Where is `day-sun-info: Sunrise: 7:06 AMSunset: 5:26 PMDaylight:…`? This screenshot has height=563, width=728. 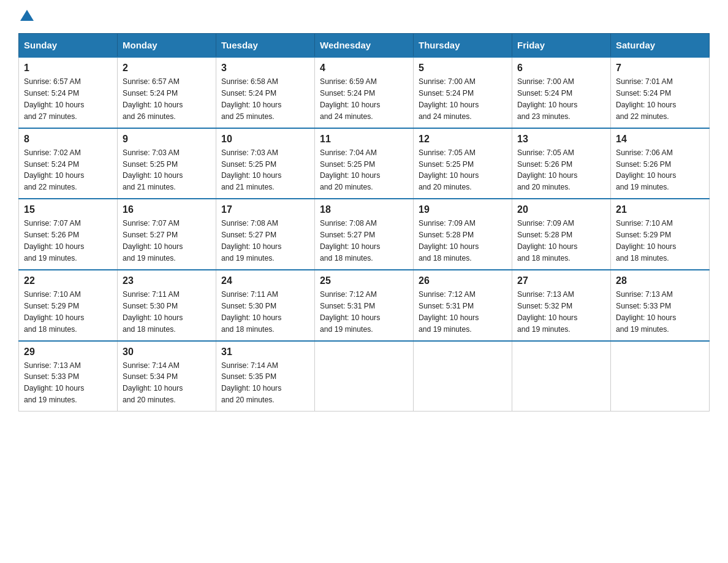 day-sun-info: Sunrise: 7:06 AMSunset: 5:26 PMDaylight:… is located at coordinates (660, 170).